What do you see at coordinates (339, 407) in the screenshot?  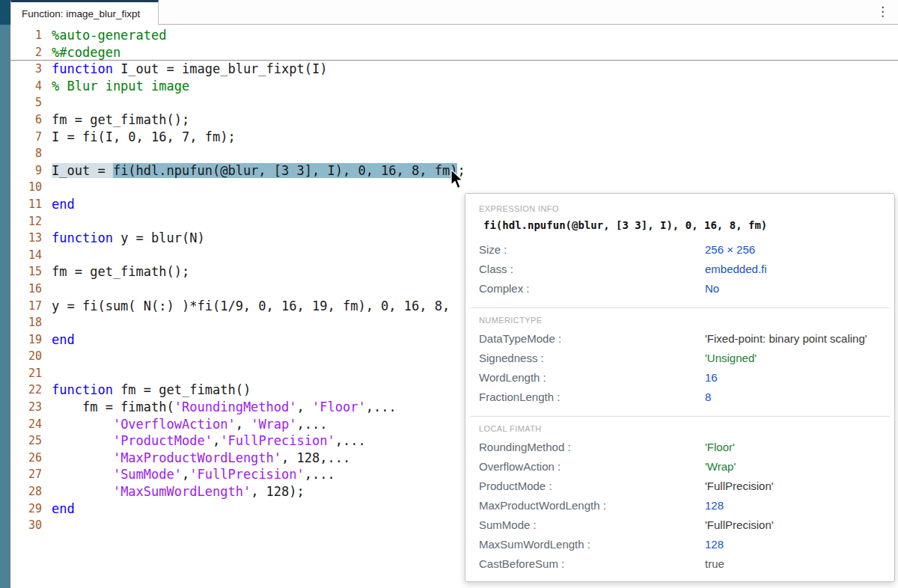 I see `code-token: 'Floor'` at bounding box center [339, 407].